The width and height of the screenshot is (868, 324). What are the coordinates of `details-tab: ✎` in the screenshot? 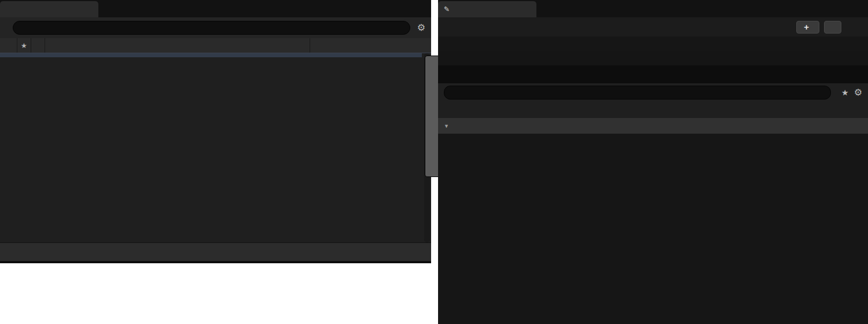 It's located at (487, 9).